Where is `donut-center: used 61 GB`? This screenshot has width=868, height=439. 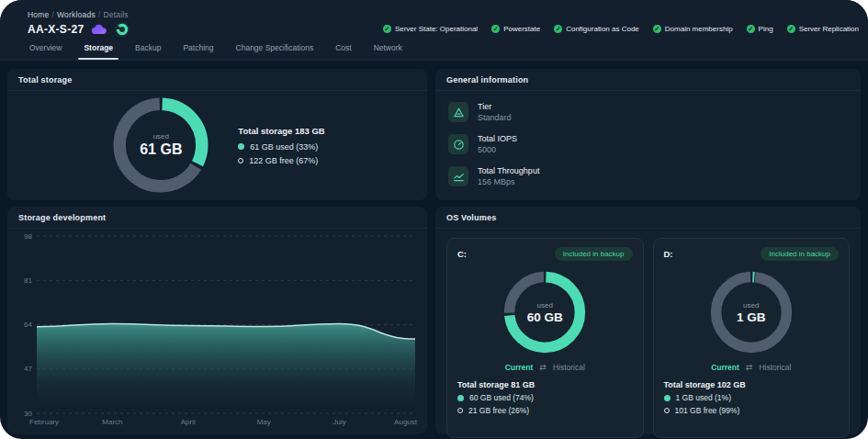 donut-center: used 61 GB is located at coordinates (161, 145).